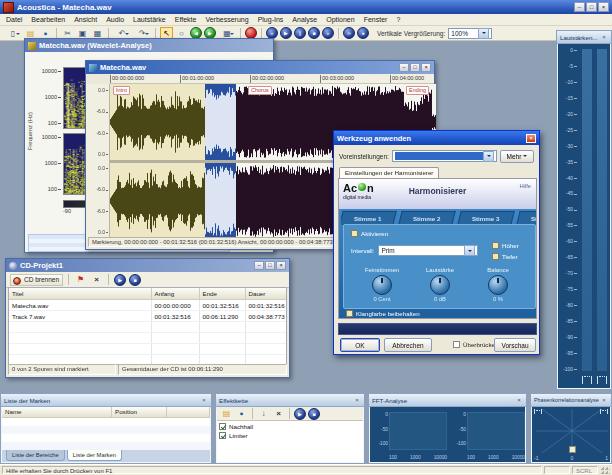  I want to click on pause-button: ∥, so click(300, 33).